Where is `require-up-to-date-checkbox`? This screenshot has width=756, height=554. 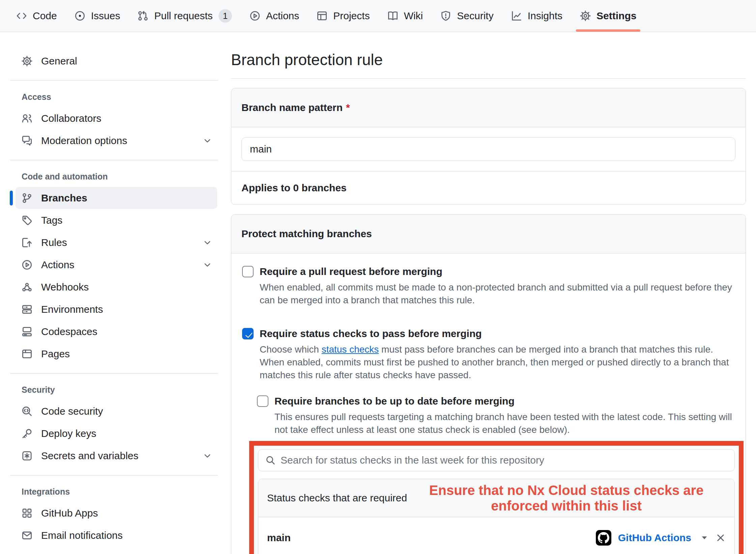 require-up-to-date-checkbox is located at coordinates (263, 401).